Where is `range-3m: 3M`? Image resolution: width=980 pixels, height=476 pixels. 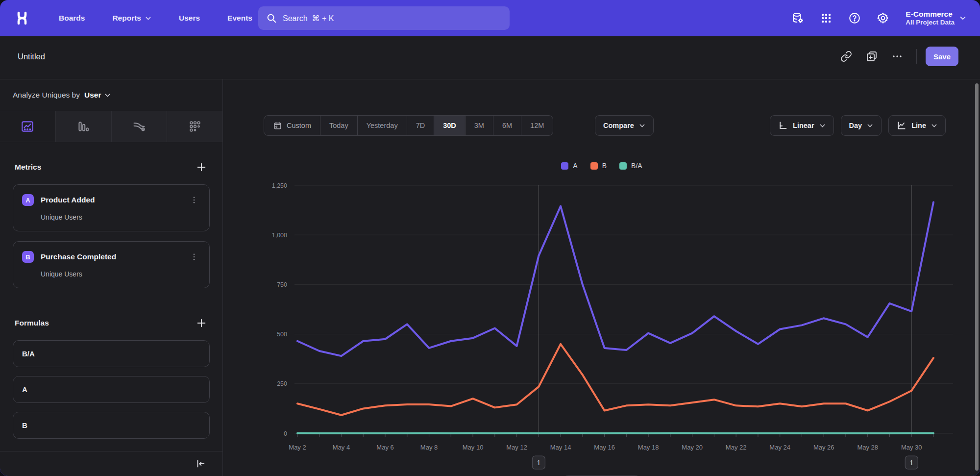 range-3m: 3M is located at coordinates (479, 125).